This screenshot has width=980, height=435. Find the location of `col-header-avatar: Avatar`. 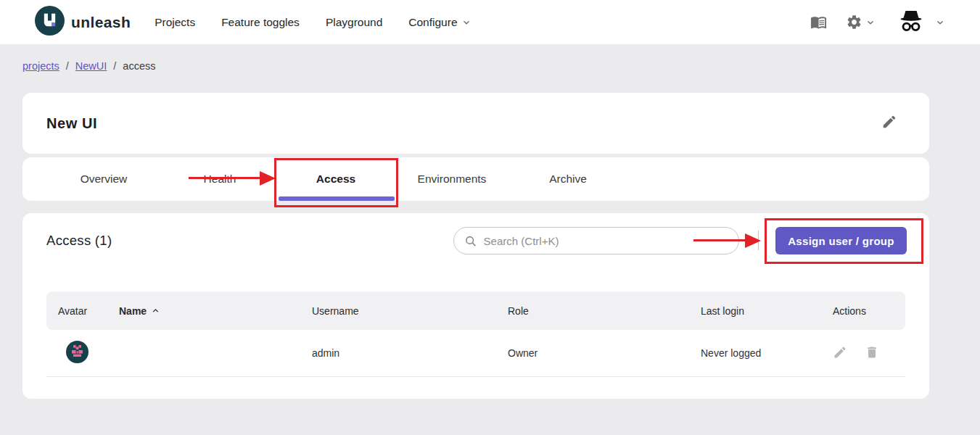

col-header-avatar: Avatar is located at coordinates (83, 311).